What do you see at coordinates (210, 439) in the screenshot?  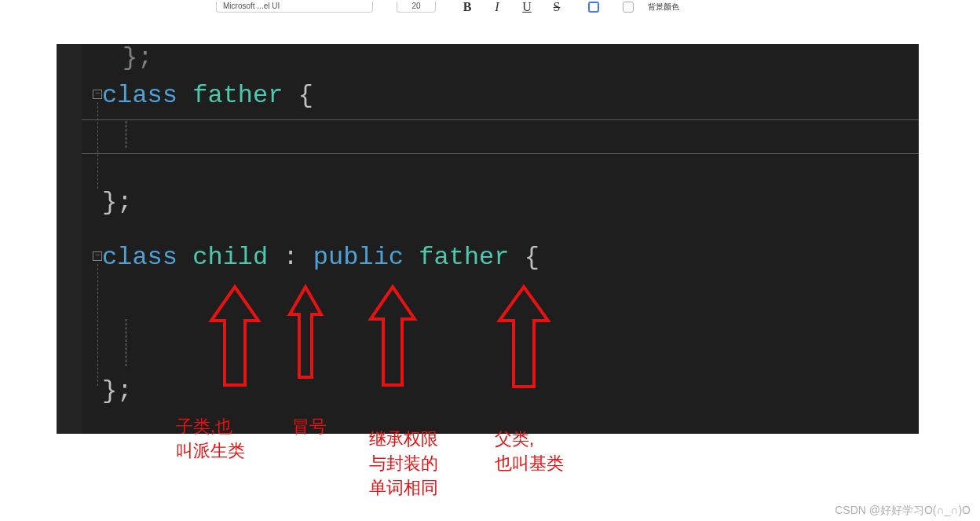 I see `annot-child: 子类,也 叫派生类` at bounding box center [210, 439].